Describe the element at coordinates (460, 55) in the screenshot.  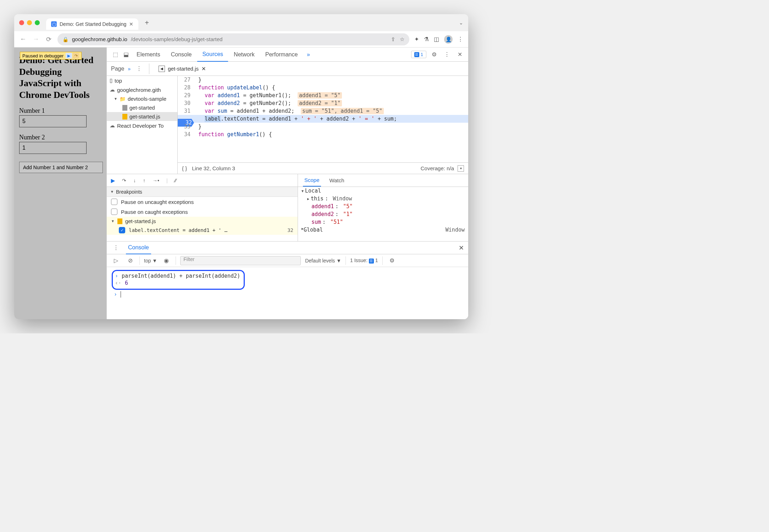
I see `close-devtools-icon: ✕` at that location.